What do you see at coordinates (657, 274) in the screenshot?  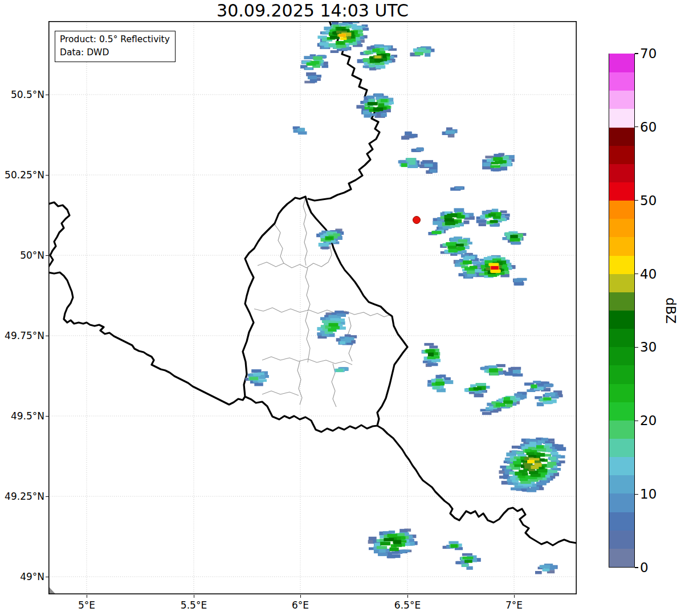 I see `colorbar-tick-label: 40` at bounding box center [657, 274].